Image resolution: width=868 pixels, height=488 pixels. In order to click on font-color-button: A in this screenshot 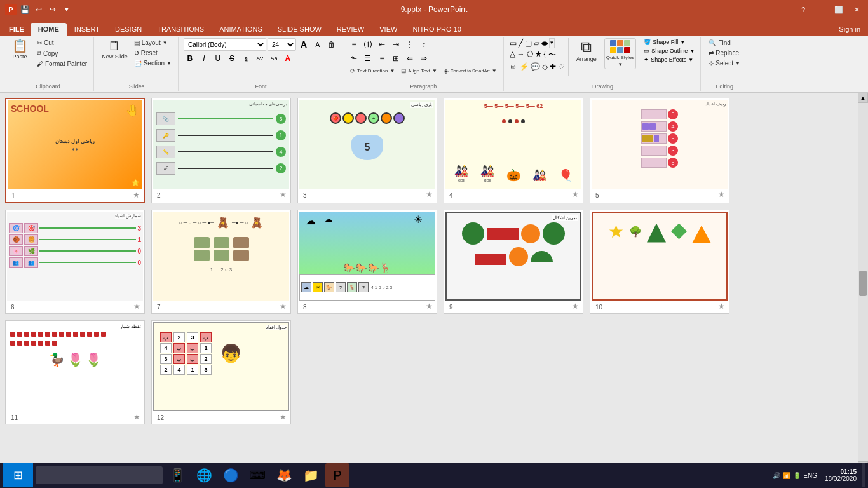, I will do `click(288, 58)`.